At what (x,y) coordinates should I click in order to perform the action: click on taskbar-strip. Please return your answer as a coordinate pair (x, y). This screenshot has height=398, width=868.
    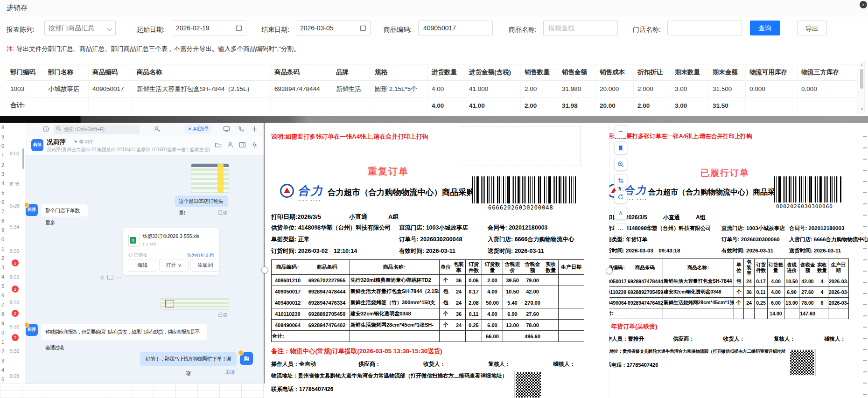
    Looking at the image, I should click on (434, 119).